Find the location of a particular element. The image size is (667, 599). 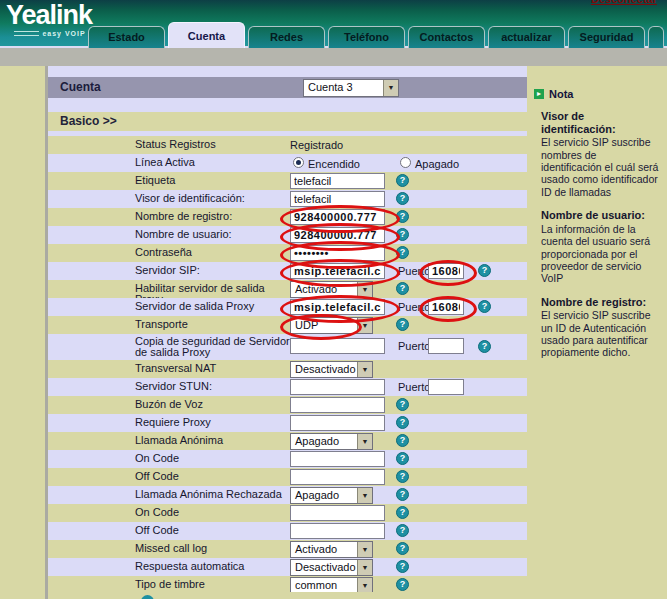

servidor-de-salida-proxy-input is located at coordinates (338, 307).